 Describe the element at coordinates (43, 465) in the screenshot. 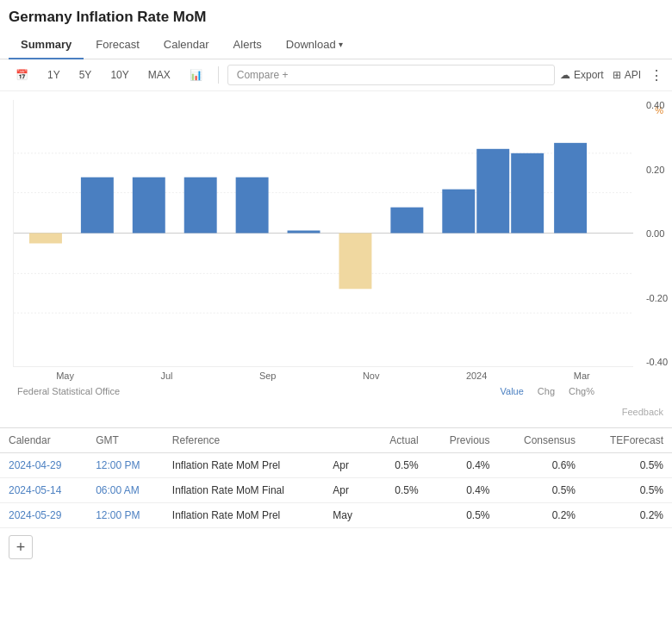

I see `row1-date: 2024-04-29` at that location.